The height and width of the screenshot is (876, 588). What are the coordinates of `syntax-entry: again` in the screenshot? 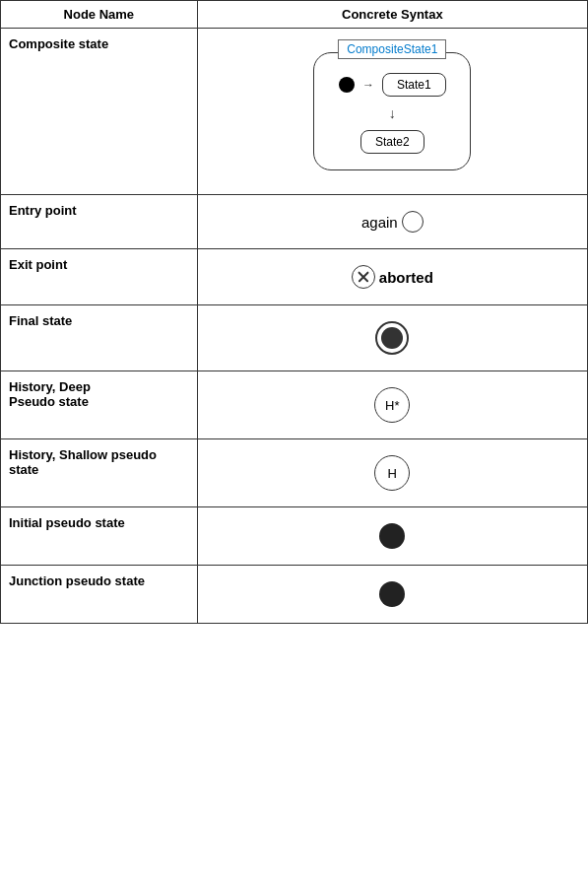 It's located at (392, 223).